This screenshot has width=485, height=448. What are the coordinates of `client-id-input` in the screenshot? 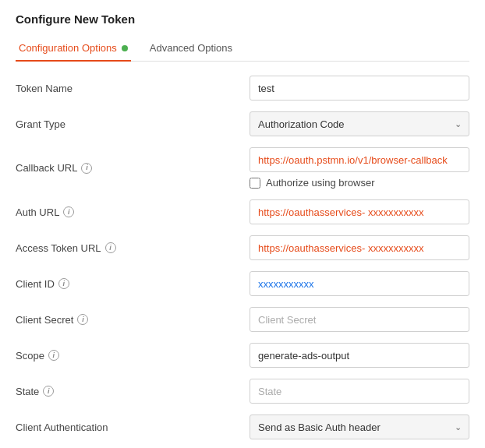 It's located at (359, 284).